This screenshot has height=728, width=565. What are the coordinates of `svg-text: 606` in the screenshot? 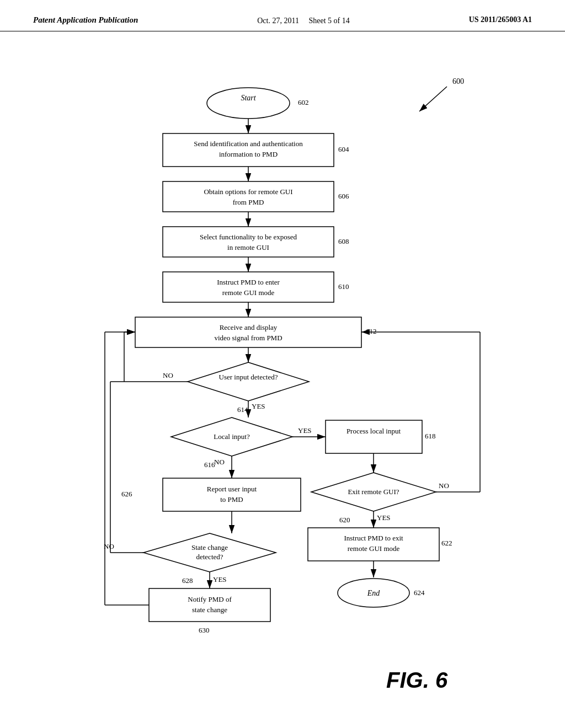 It's located at (344, 196).